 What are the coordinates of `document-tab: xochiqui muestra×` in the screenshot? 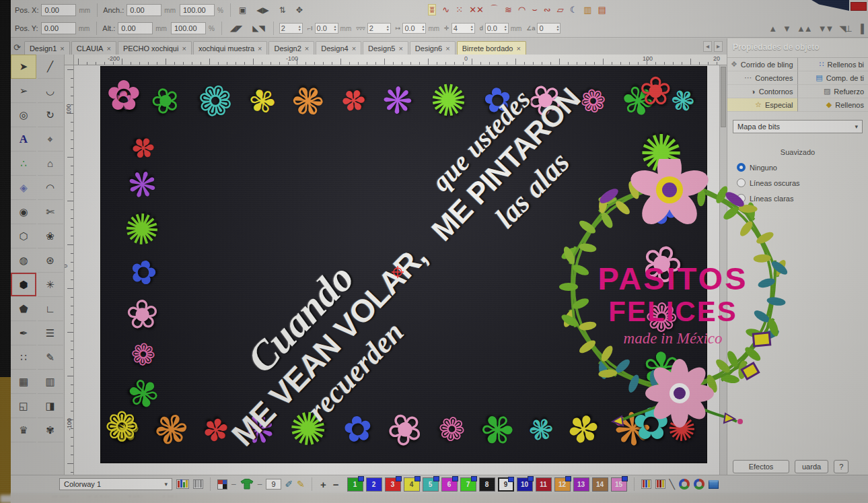 It's located at (230, 48).